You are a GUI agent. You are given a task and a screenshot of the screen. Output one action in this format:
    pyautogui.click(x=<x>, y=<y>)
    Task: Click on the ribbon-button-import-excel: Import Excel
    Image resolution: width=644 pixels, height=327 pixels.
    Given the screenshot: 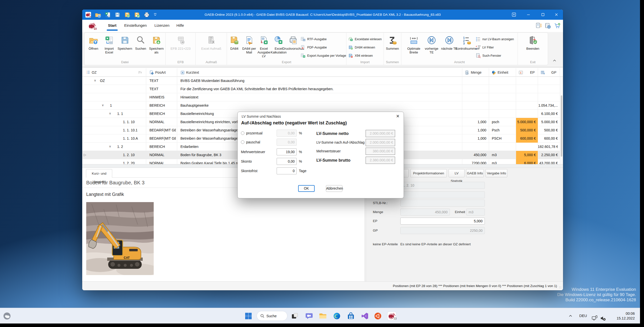 What is the action you would take?
    pyautogui.click(x=109, y=44)
    